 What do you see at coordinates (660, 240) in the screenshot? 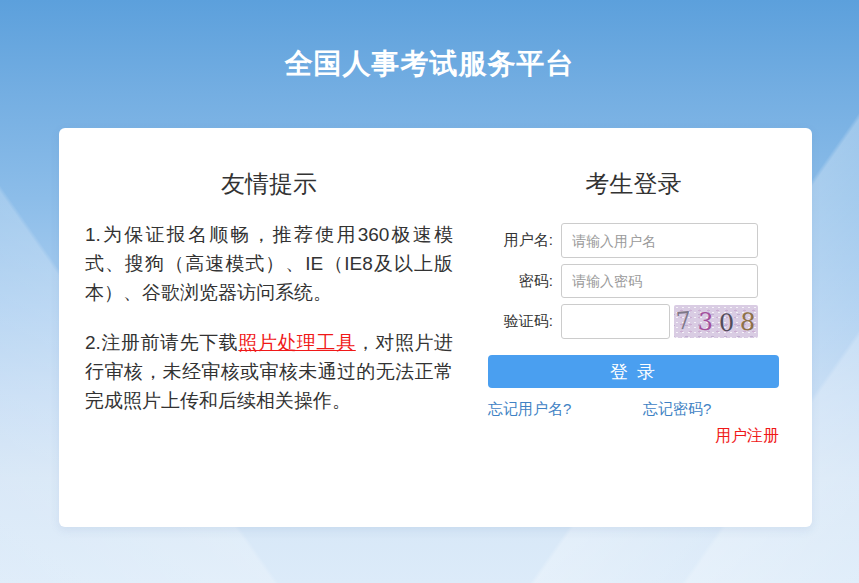
I see `username-input` at bounding box center [660, 240].